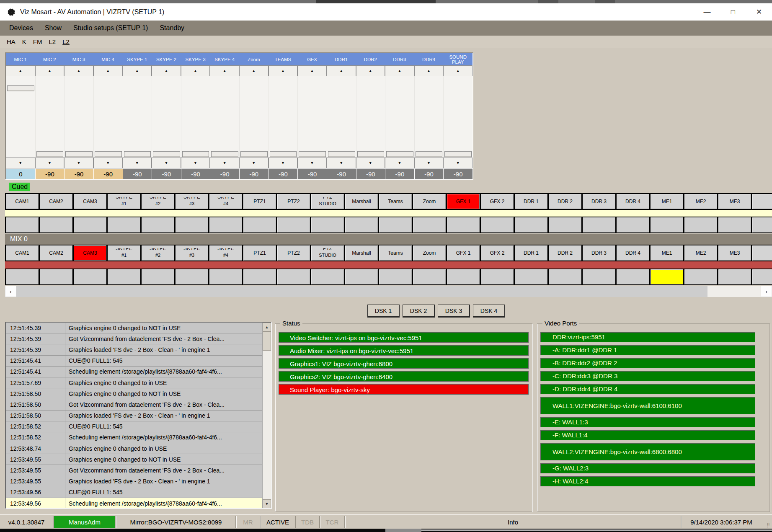 This screenshot has width=772, height=532. Describe the element at coordinates (384, 311) in the screenshot. I see `dsk-button-dsk-1: DSK 1` at that location.